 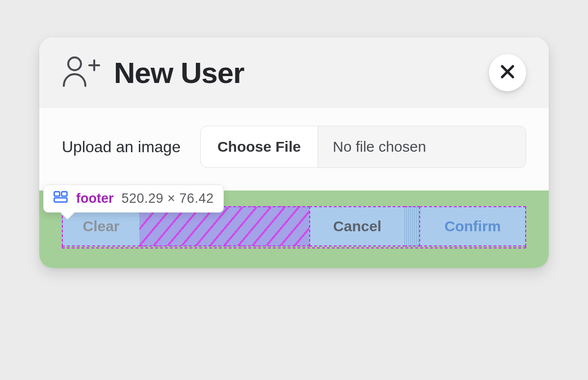 I want to click on flex-container-icon, so click(x=61, y=198).